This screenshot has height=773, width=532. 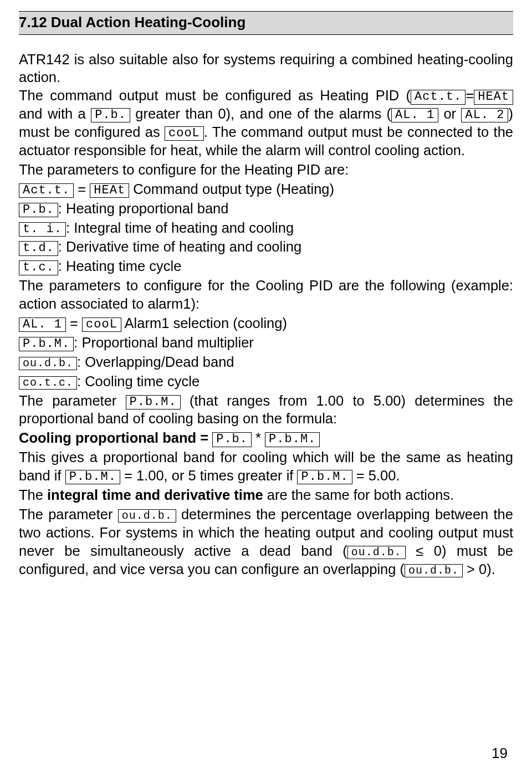 What do you see at coordinates (266, 342) in the screenshot?
I see `cp-line-2: P.b.M.: Proportional band multiplier` at bounding box center [266, 342].